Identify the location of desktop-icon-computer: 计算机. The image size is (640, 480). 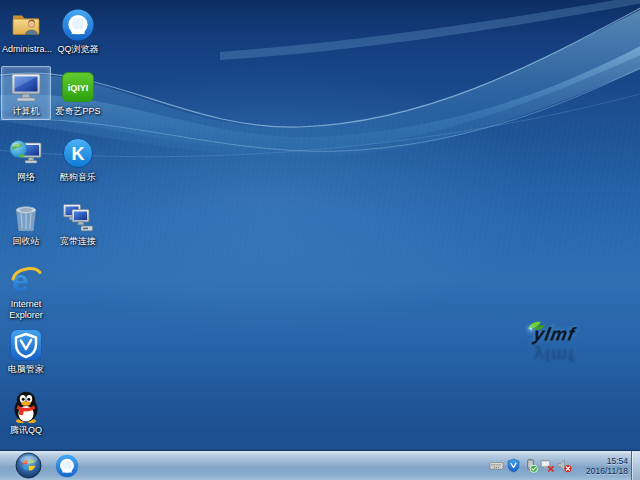
(26, 93).